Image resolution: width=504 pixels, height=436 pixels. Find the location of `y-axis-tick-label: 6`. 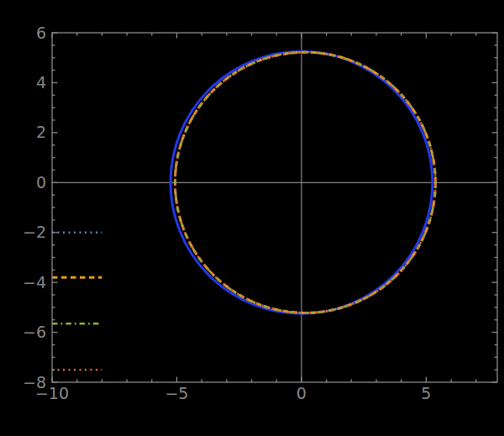

y-axis-tick-label: 6 is located at coordinates (41, 33).